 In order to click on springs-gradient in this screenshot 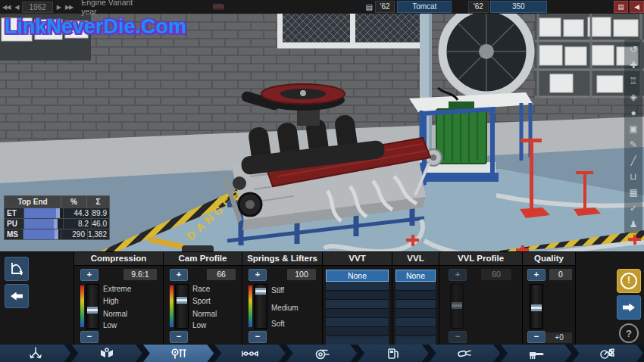, I will do `click(250, 306)`.